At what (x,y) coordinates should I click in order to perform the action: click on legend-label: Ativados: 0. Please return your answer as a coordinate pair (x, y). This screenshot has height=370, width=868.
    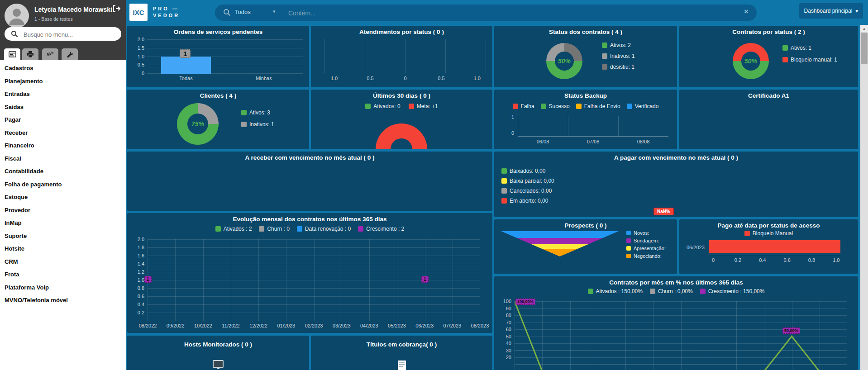
    Looking at the image, I should click on (386, 106).